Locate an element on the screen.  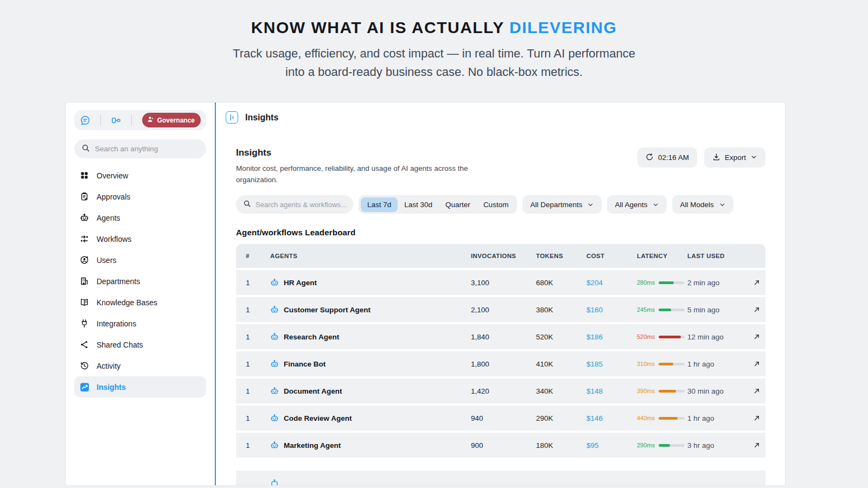
invocations-cell: 940 is located at coordinates (503, 419).